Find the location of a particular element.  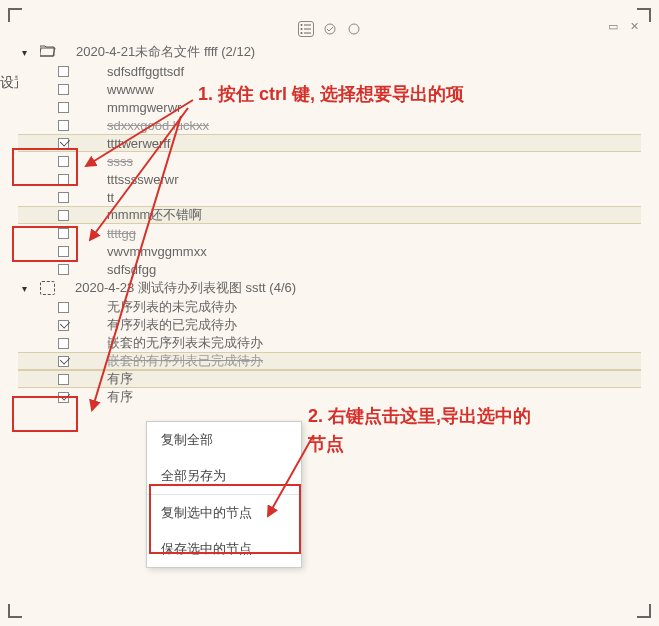

view-check-icon is located at coordinates (330, 29).